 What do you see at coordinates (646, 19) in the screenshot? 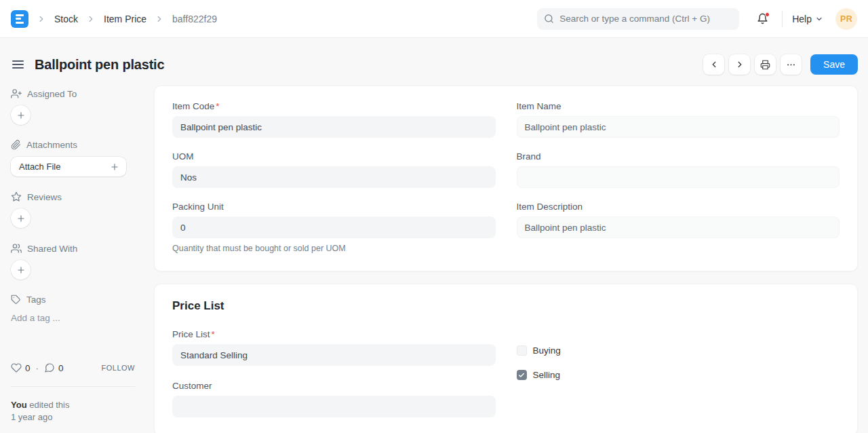
I see `search-input` at bounding box center [646, 19].